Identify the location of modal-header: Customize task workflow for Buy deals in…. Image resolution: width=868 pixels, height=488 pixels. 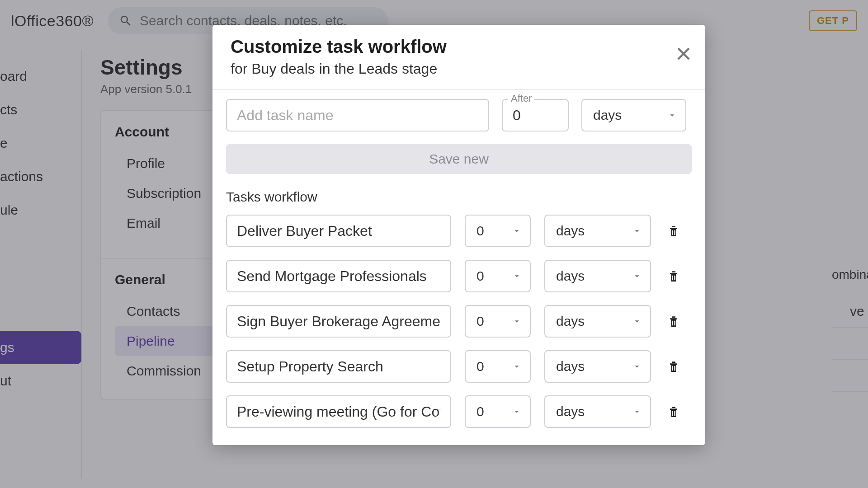
(459, 57).